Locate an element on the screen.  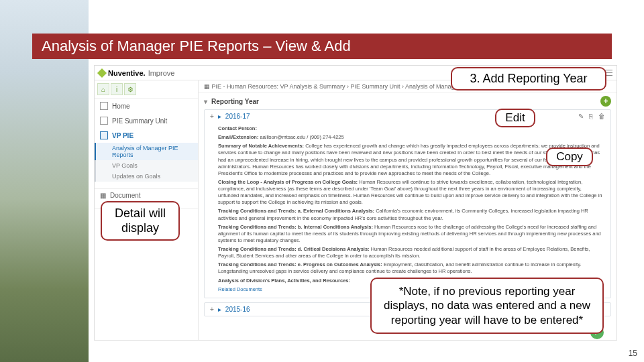
rail-item-label: VP PIE is located at coordinates (123, 135).